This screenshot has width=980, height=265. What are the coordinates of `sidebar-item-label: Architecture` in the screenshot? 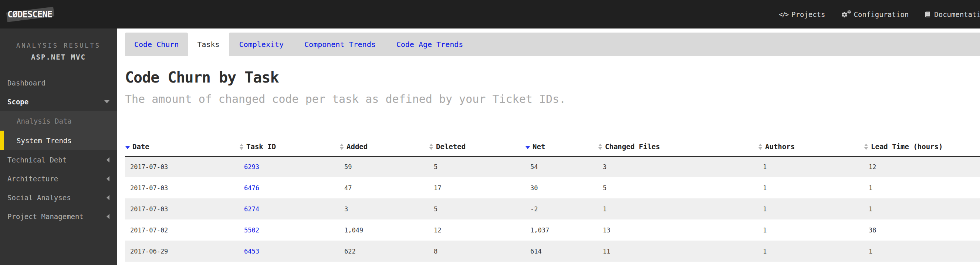 It's located at (33, 179).